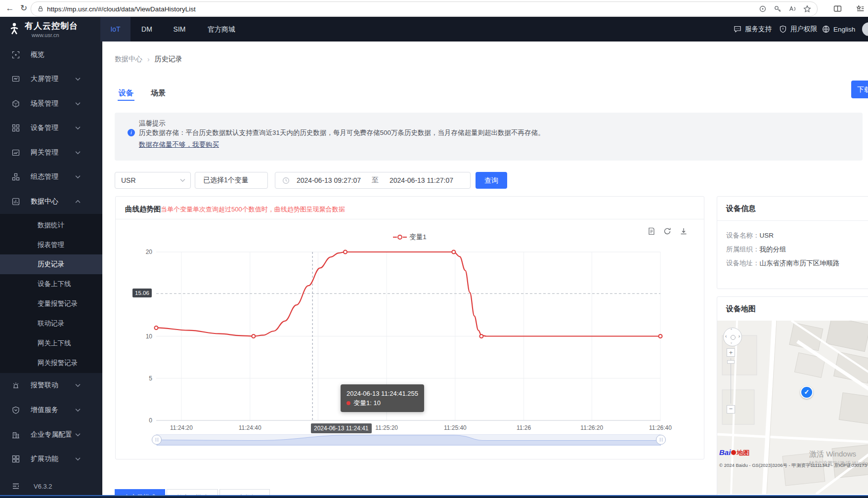 The image size is (868, 498). What do you see at coordinates (387, 428) in the screenshot?
I see `x-axis-tick-label: 11:25:20` at bounding box center [387, 428].